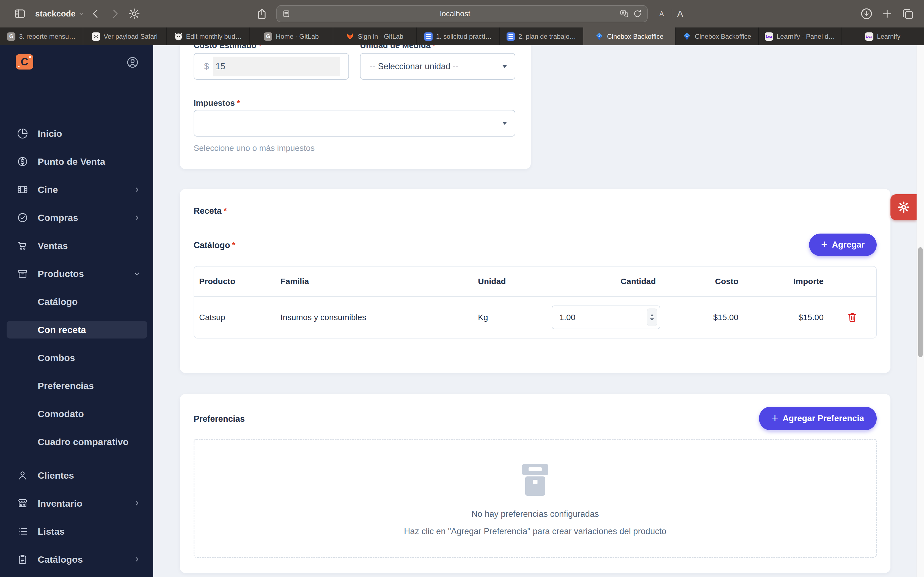 This screenshot has height=577, width=924. What do you see at coordinates (76, 475) in the screenshot?
I see `sidebar-item-clientes: Clientes` at bounding box center [76, 475].